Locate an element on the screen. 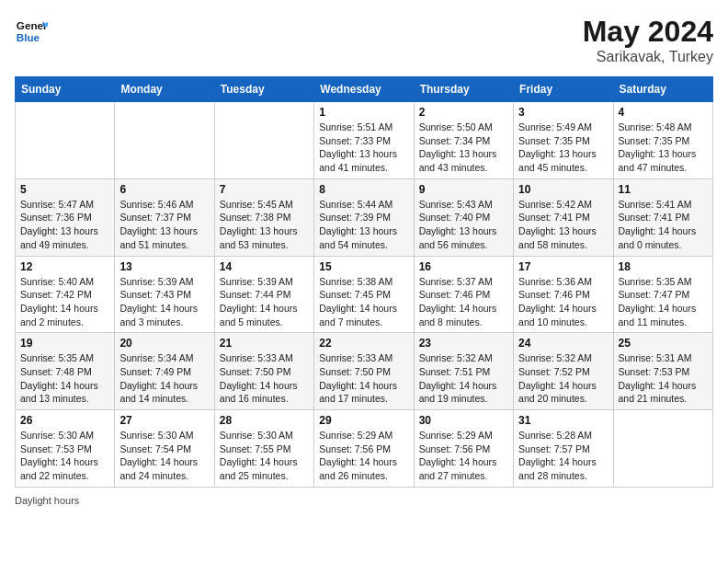 The height and width of the screenshot is (563, 728). day-info: Sunrise: 5:39 AM Sunset: 7:43 PM Dayligh… is located at coordinates (164, 302).